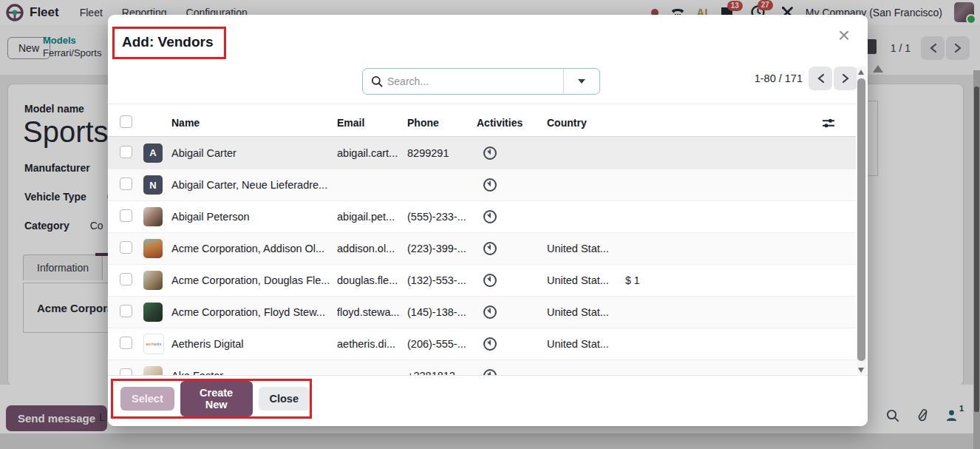  Describe the element at coordinates (372, 312) in the screenshot. I see `vendor-email: floyd.stewa...` at that location.